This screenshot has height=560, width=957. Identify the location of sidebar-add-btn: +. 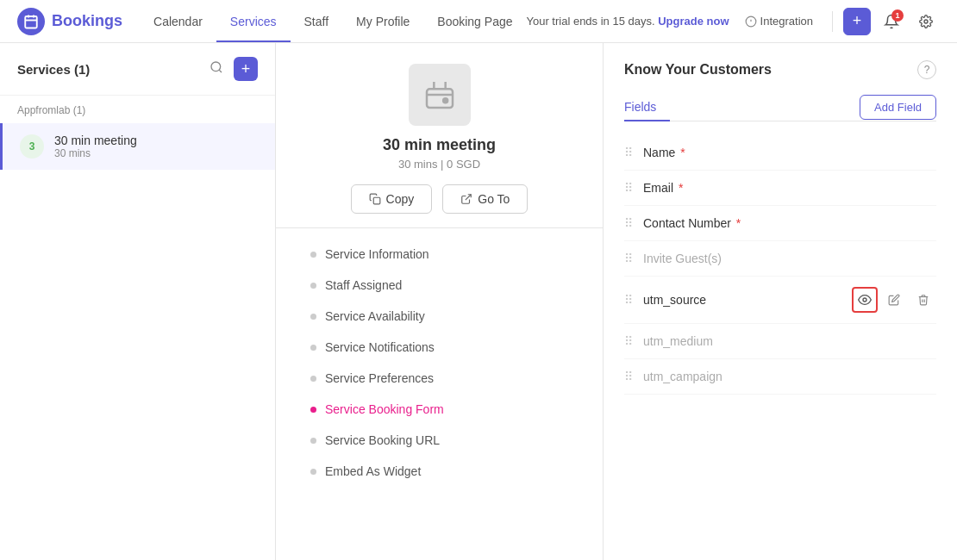
(246, 69).